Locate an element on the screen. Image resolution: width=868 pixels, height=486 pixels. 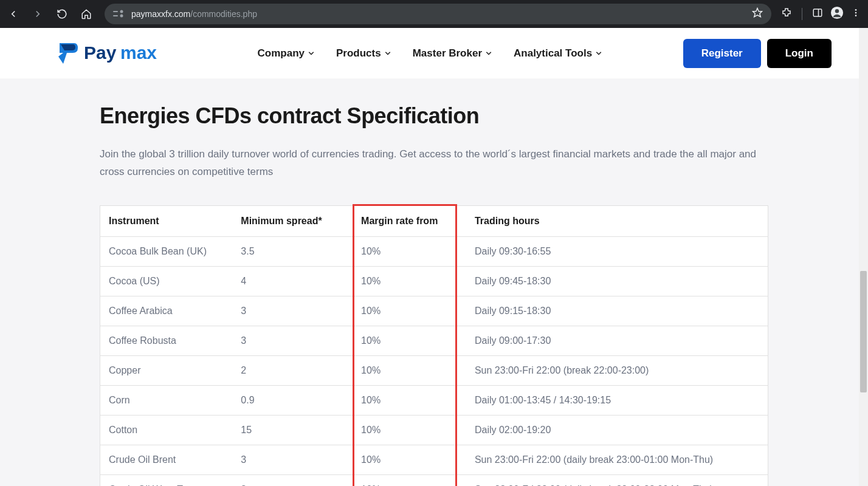
nav-company: Company is located at coordinates (286, 53).